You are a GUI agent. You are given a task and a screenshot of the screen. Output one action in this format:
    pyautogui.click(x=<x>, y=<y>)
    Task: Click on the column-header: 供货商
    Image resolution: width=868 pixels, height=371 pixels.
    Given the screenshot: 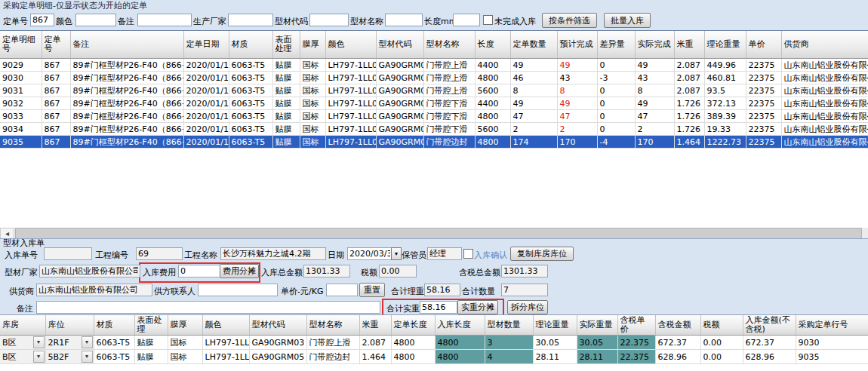 What is the action you would take?
    pyautogui.click(x=824, y=45)
    